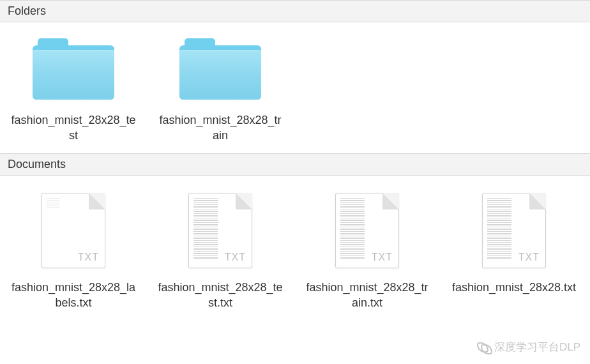  Describe the element at coordinates (220, 91) in the screenshot. I see `folder-item: fashion_mnist_28x28_train` at that location.